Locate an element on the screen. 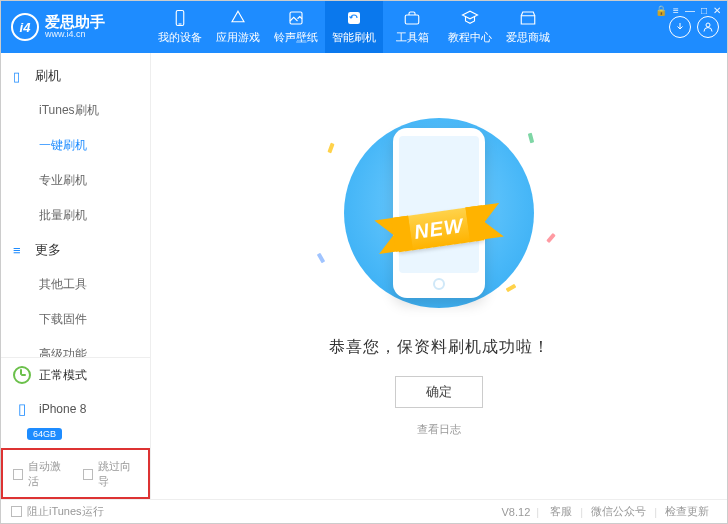  nav-store: 爱思商城 is located at coordinates (528, 27).